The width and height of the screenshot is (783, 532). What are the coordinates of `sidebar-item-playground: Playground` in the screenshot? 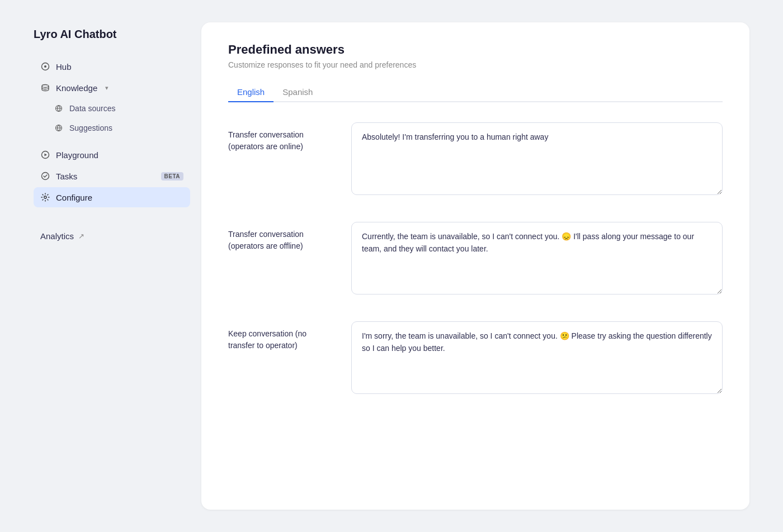 It's located at (112, 155).